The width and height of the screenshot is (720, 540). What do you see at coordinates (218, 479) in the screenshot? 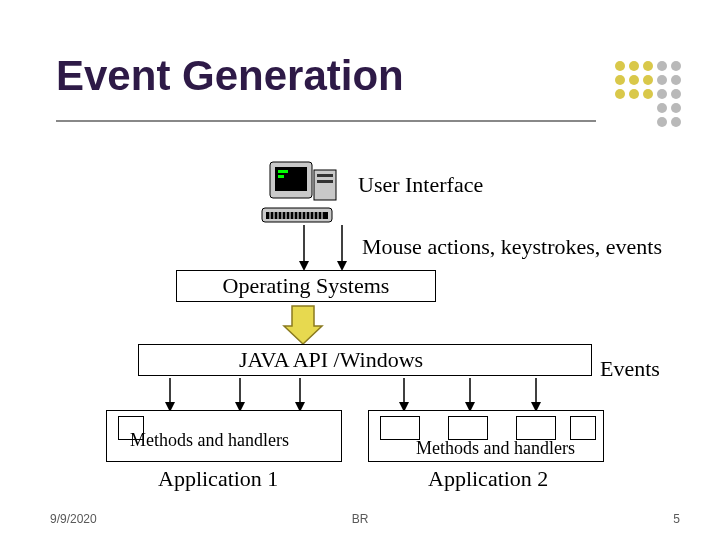
I see `label-app1: Application 1` at bounding box center [218, 479].